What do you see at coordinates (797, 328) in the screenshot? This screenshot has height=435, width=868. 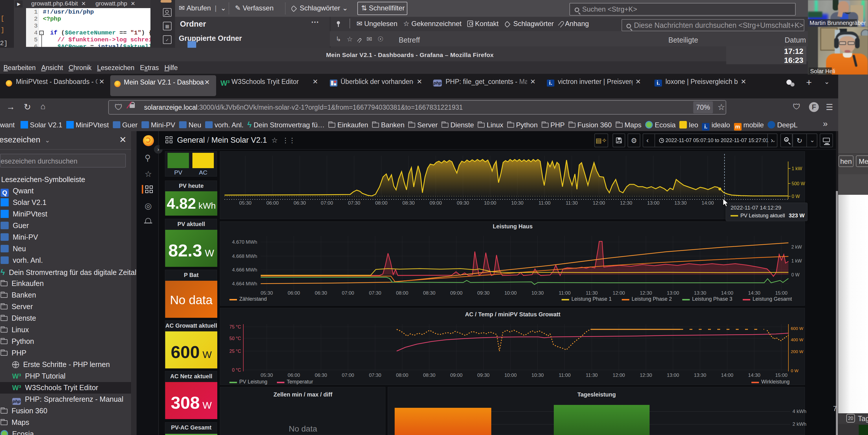 I see `svg-text: 600 W` at bounding box center [797, 328].